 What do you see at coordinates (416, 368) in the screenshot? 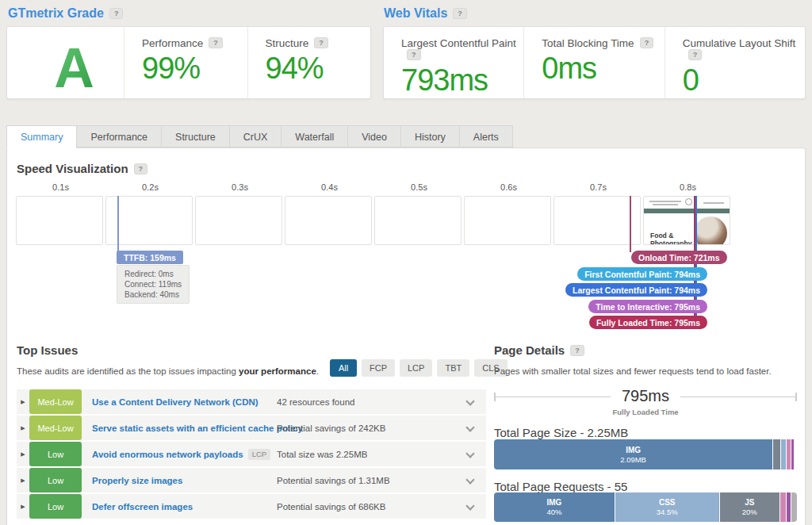
I see `filter-lcp-button: LCP` at bounding box center [416, 368].